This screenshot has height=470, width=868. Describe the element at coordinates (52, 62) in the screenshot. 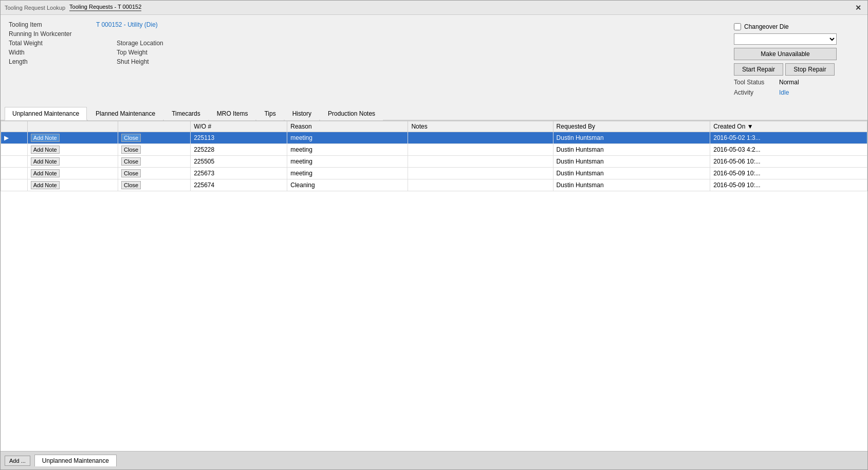

I see `length-label: Length` at that location.